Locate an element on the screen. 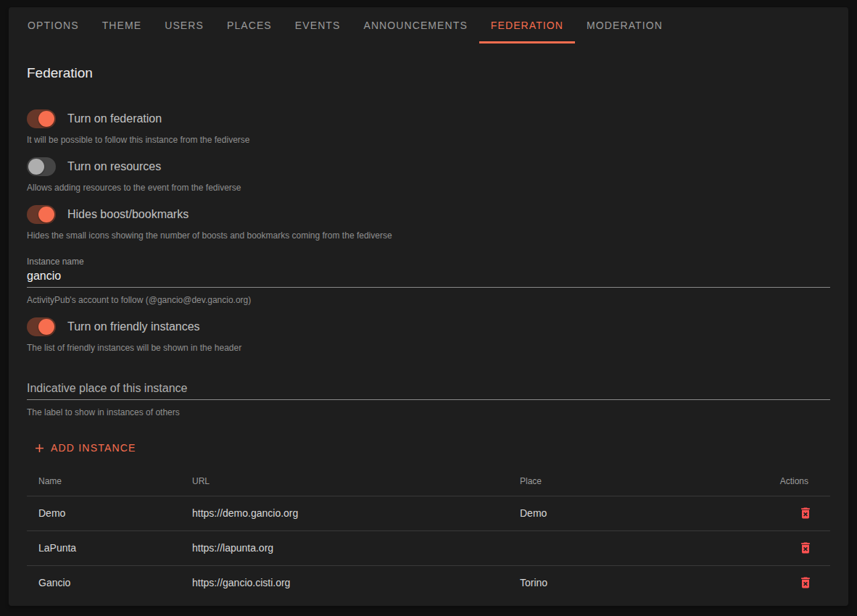 This screenshot has width=857, height=616. column-header-name: Name is located at coordinates (104, 481).